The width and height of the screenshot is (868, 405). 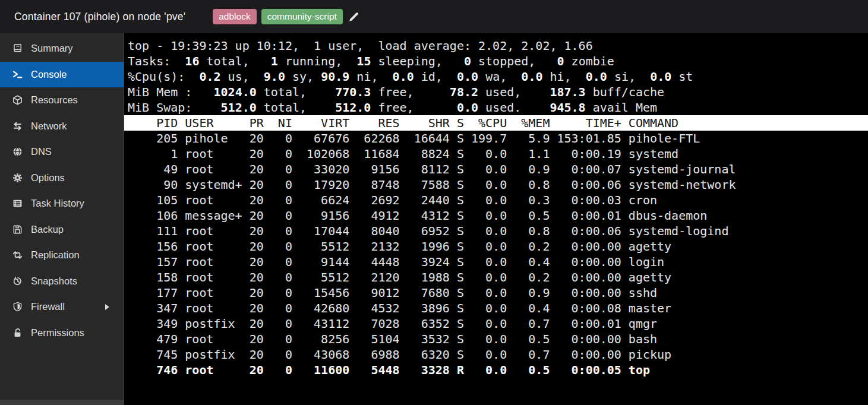 What do you see at coordinates (62, 219) in the screenshot?
I see `sidebar: SummaryConsoleResourcesNetworkDNSOptions…` at bounding box center [62, 219].